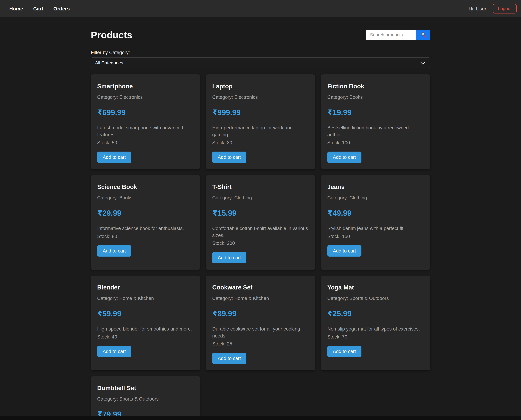 Image resolution: width=521 pixels, height=420 pixels. What do you see at coordinates (376, 236) in the screenshot?
I see `product-stock: Stock: 150` at bounding box center [376, 236].